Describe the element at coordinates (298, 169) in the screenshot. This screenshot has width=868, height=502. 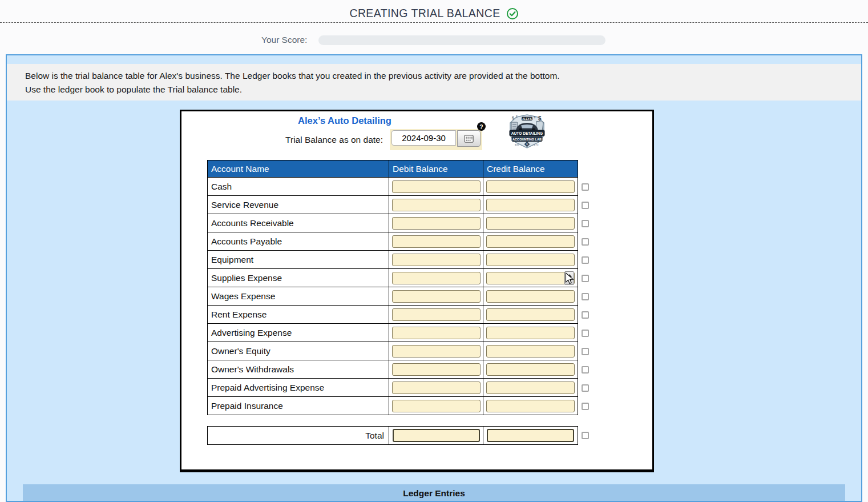
I see `column-header-account-name: Account Name` at that location.